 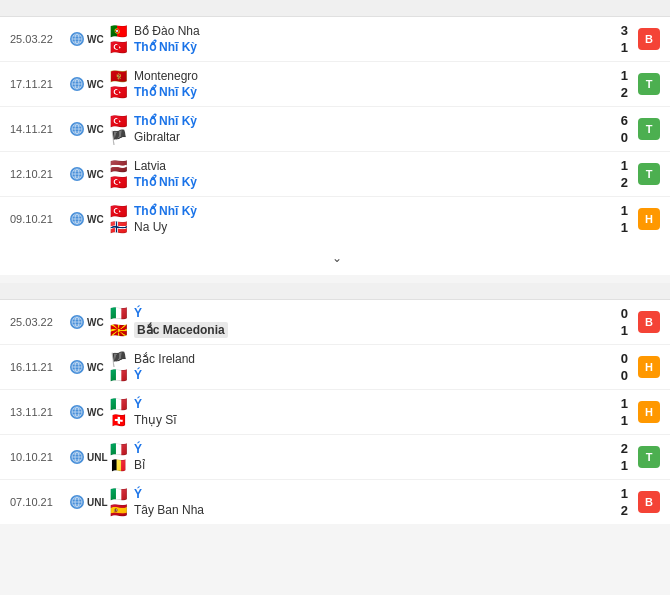 I want to click on team2-name: Bắc Macedonia, so click(x=181, y=330).